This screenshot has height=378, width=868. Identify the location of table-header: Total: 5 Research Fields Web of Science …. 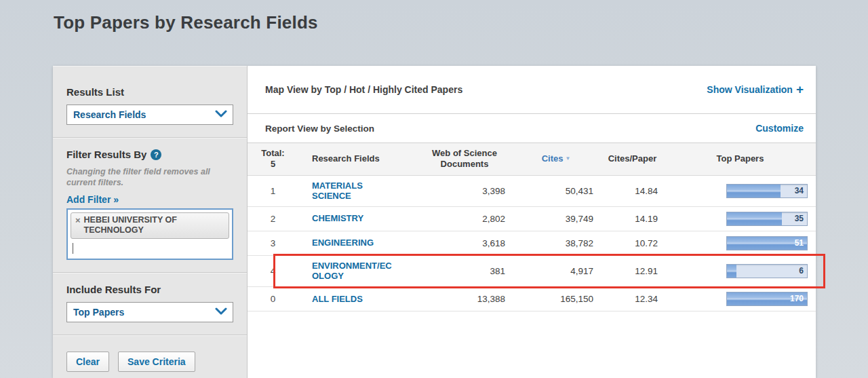
(532, 159).